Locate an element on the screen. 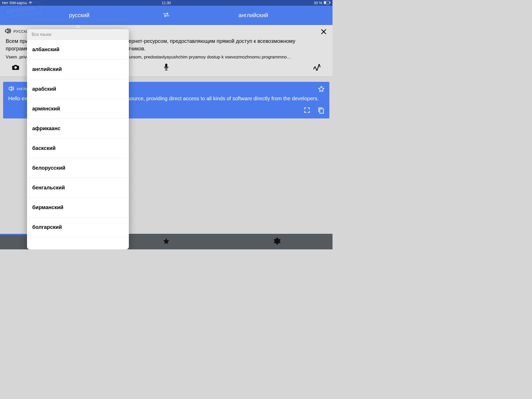 This screenshot has width=532, height=399. clock-text: 11:30 is located at coordinates (166, 3).